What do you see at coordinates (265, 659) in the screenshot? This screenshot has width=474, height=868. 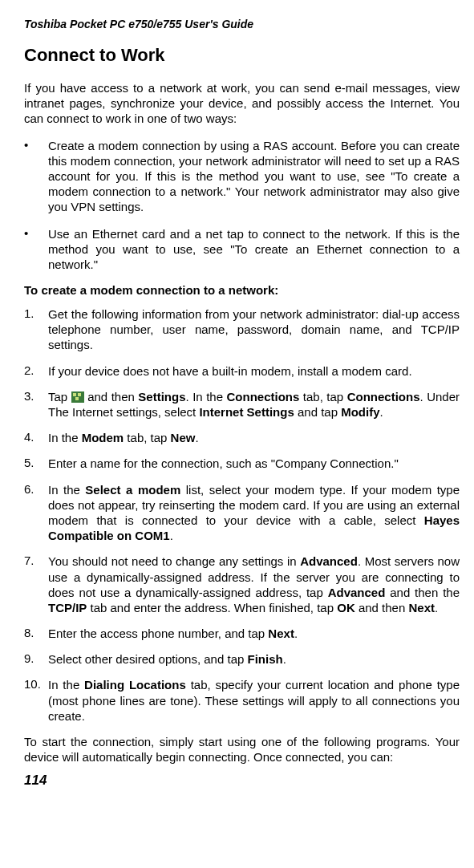 I see `bold-text: Finish` at bounding box center [265, 659].